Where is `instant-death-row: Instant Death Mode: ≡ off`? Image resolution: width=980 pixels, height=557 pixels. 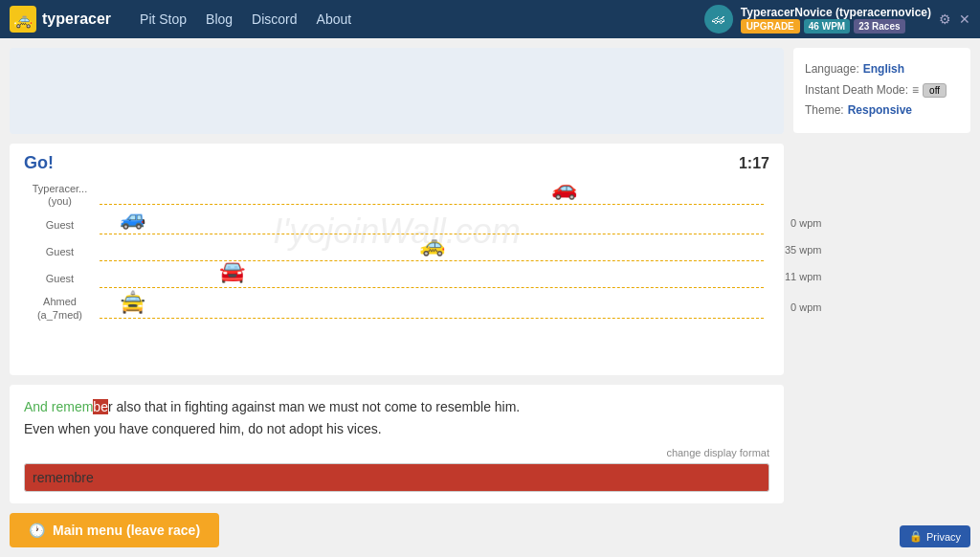
instant-death-row: Instant Death Mode: ≡ off is located at coordinates (882, 91).